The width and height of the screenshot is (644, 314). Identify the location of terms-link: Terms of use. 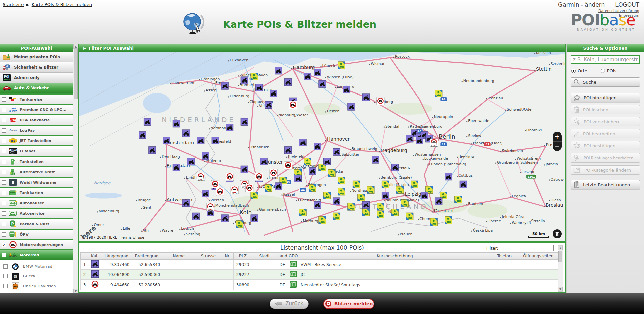
(132, 237).